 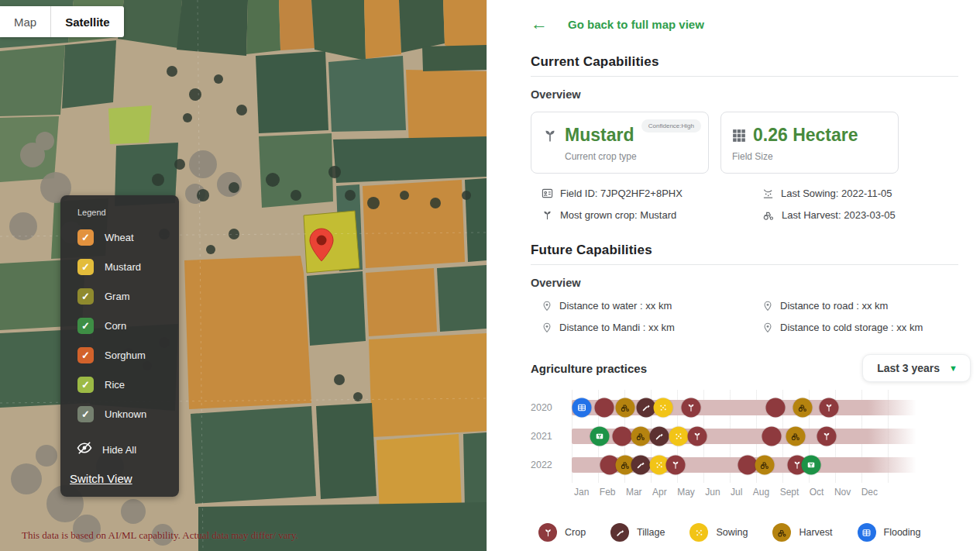 What do you see at coordinates (736, 492) in the screenshot?
I see `month-label: Jul` at bounding box center [736, 492].